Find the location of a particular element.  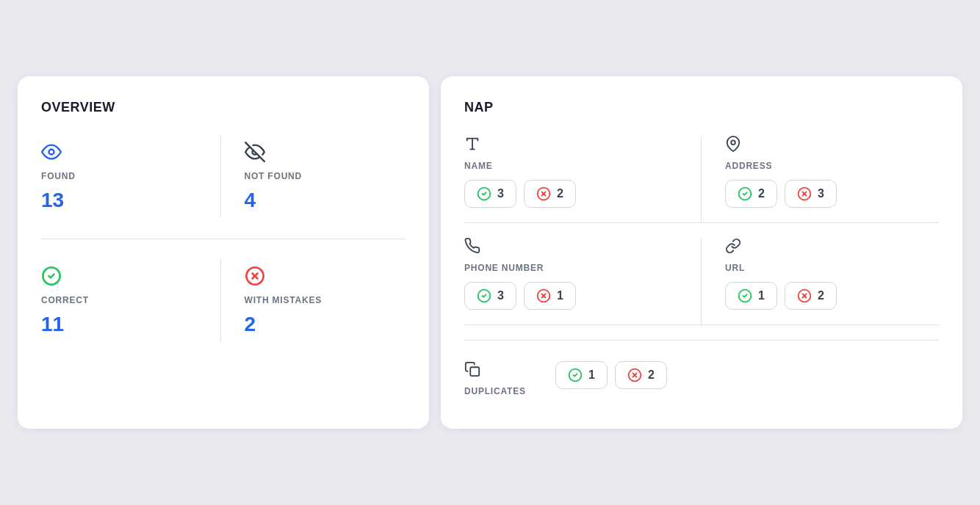

correct-value: 11 is located at coordinates (122, 324).